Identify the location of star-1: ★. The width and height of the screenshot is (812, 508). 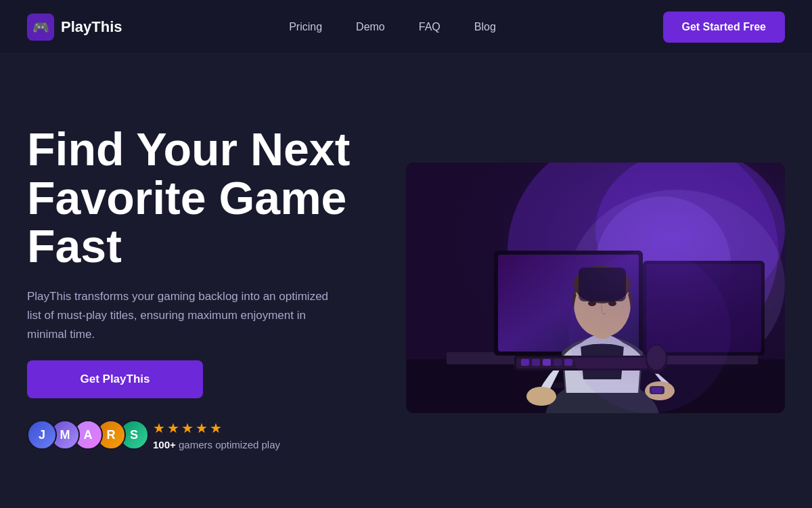
(159, 428).